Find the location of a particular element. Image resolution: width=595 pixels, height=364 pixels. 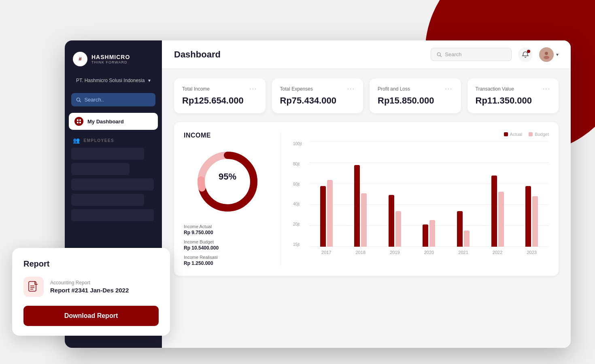

y-label-6: 15jt is located at coordinates (299, 244).